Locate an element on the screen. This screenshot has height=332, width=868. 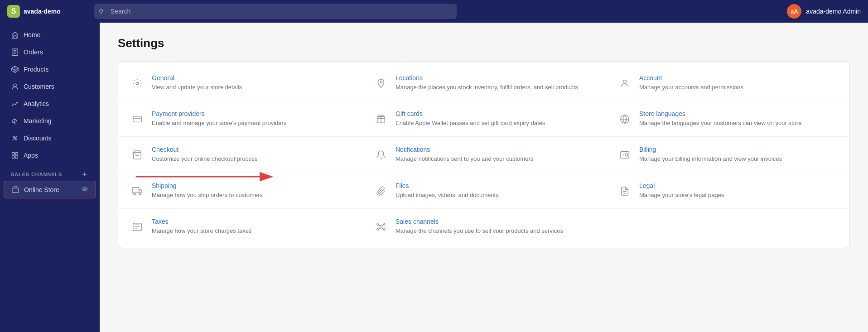
sales-channels-icon is located at coordinates (381, 227).